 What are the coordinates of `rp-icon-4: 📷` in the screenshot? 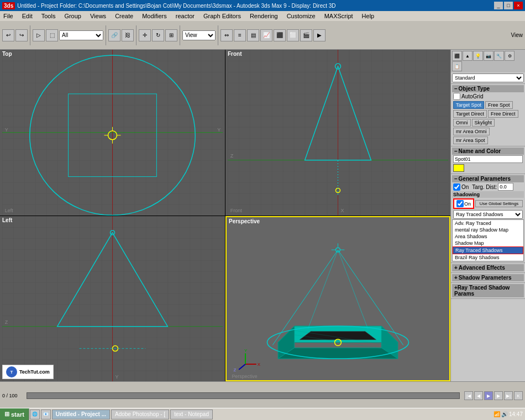 It's located at (489, 56).